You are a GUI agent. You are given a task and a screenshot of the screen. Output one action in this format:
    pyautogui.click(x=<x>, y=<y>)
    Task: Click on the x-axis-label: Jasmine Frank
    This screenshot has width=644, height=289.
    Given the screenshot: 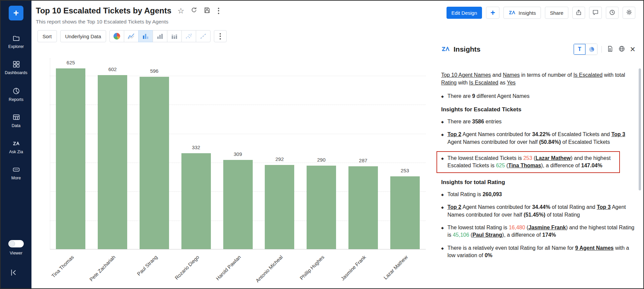 What is the action you would take?
    pyautogui.click(x=353, y=268)
    